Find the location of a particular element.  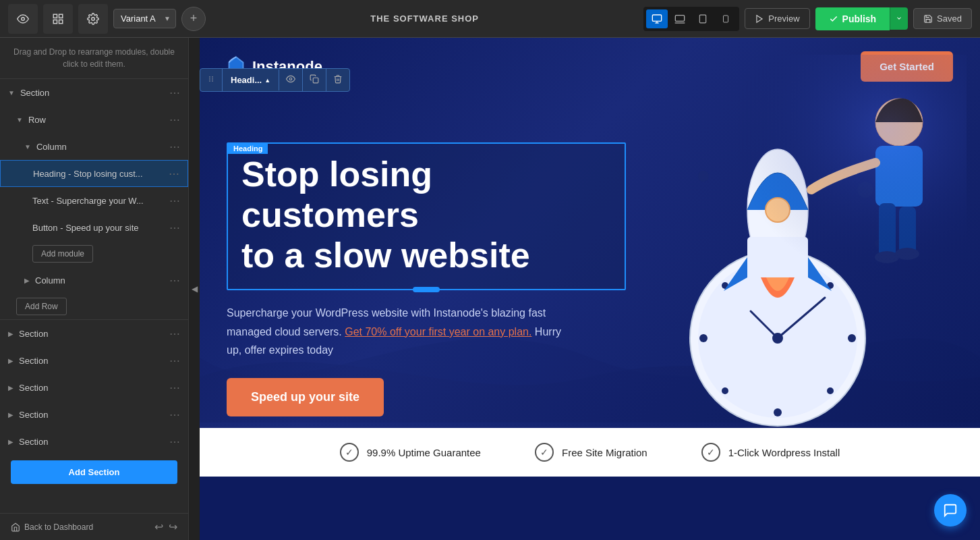

add-row-button: Add Row is located at coordinates (42, 306).